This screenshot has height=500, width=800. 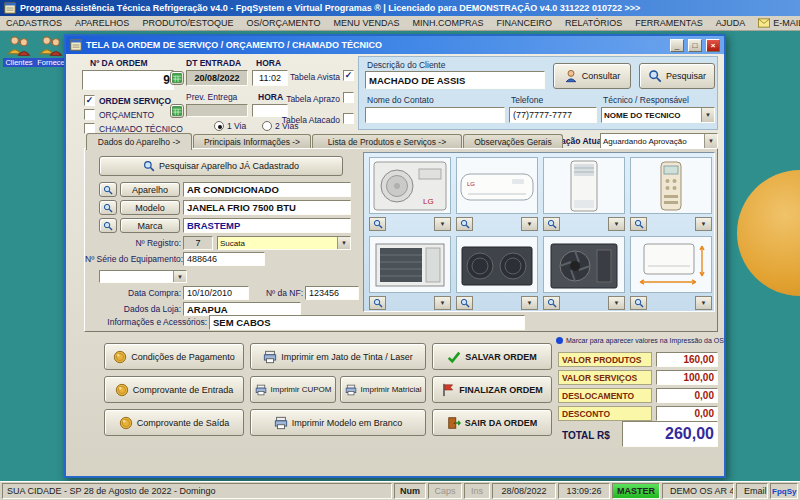 I want to click on situacao-combo-arrow: ▼, so click(x=710, y=141).